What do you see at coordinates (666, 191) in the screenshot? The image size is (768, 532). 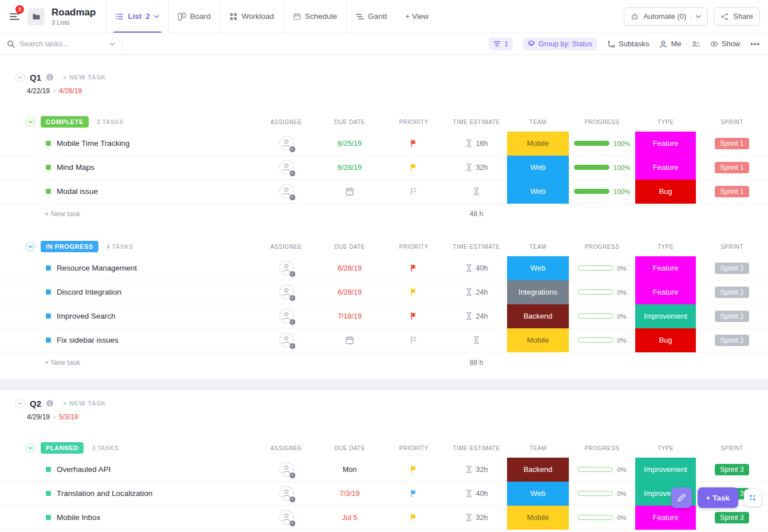 I see `type-cell: Bug` at bounding box center [666, 191].